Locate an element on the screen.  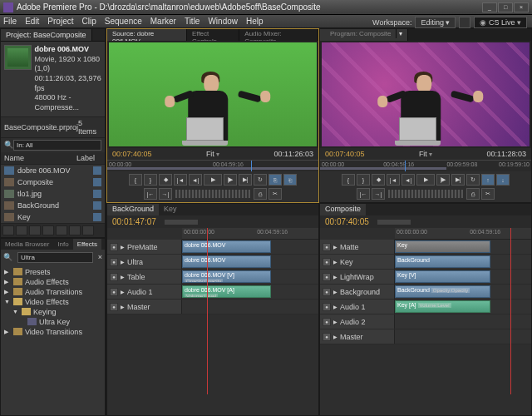
source-ruler: 00:00:00 00:04:59:16 is located at coordinates (213, 166).